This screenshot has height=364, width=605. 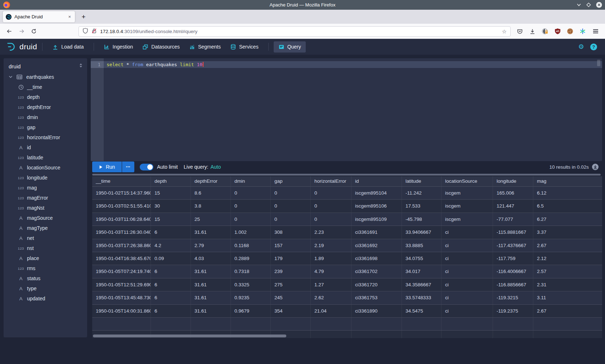 What do you see at coordinates (291, 258) in the screenshot?
I see `table-cell: 179` at bounding box center [291, 258].